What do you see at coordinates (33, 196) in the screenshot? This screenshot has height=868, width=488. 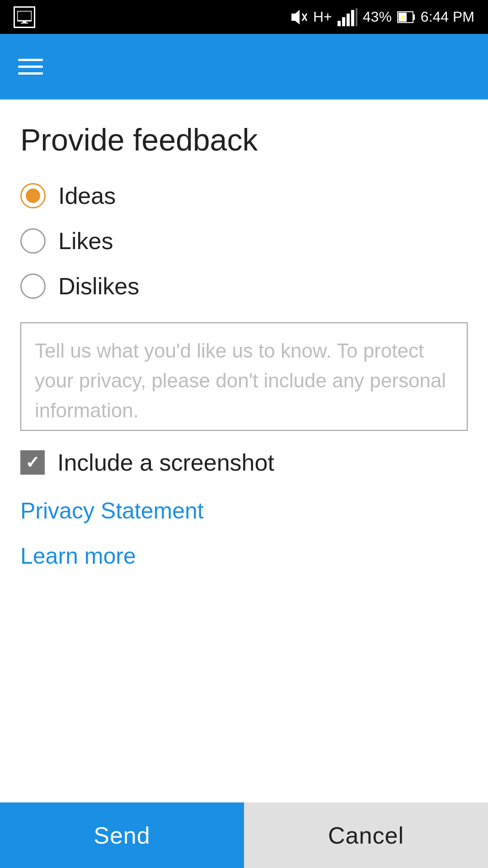 I see `radio-inner-ideas` at bounding box center [33, 196].